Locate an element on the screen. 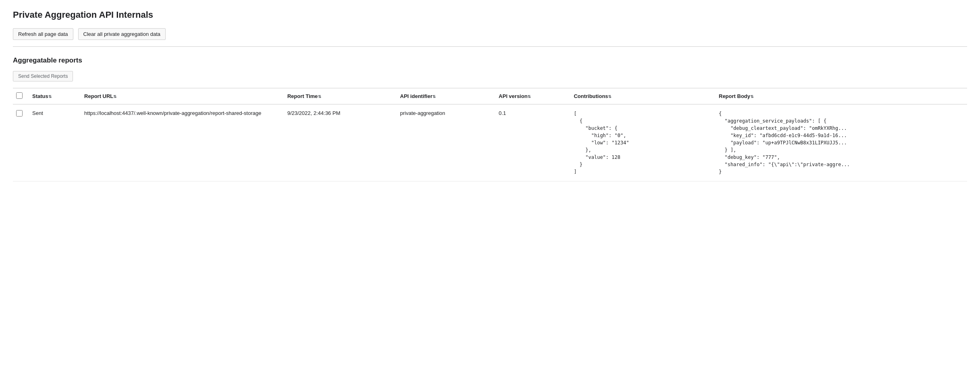  row-url: https://localhost:4437/.well-known/priva… is located at coordinates (181, 143).